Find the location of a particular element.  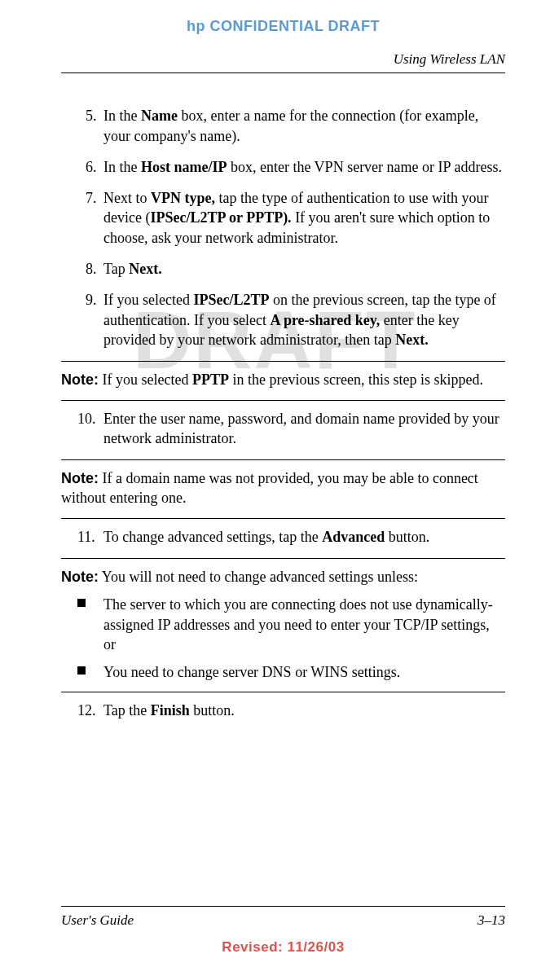

step-number: 10. is located at coordinates (86, 419).